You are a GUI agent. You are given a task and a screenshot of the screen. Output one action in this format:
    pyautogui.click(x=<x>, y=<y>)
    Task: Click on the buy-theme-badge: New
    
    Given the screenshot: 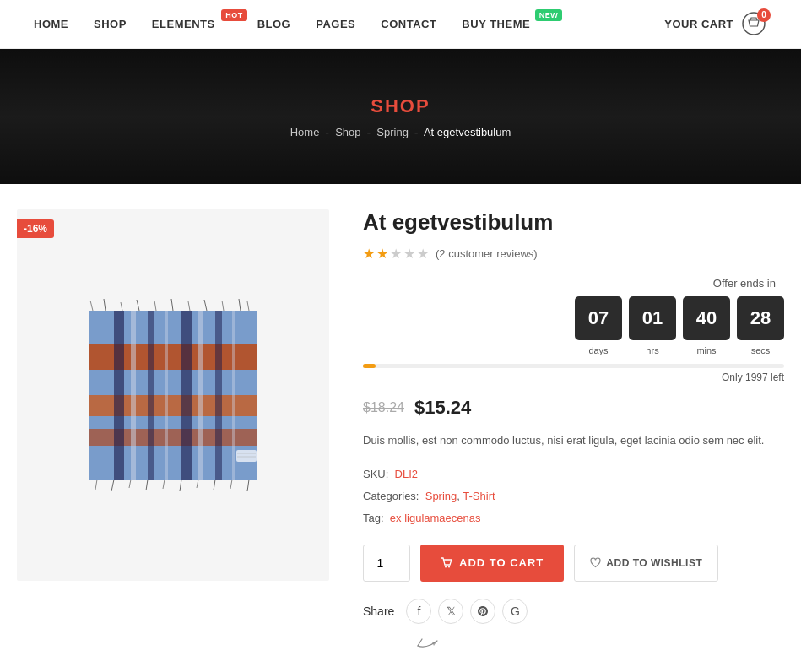 What is the action you would take?
    pyautogui.click(x=549, y=15)
    